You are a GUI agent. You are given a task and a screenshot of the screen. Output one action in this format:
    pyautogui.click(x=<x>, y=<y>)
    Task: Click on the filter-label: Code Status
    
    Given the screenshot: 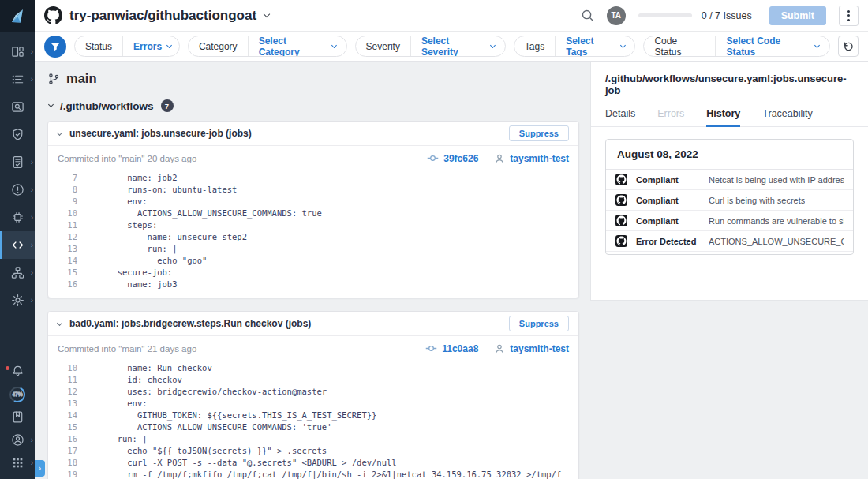 What is the action you would take?
    pyautogui.click(x=680, y=46)
    